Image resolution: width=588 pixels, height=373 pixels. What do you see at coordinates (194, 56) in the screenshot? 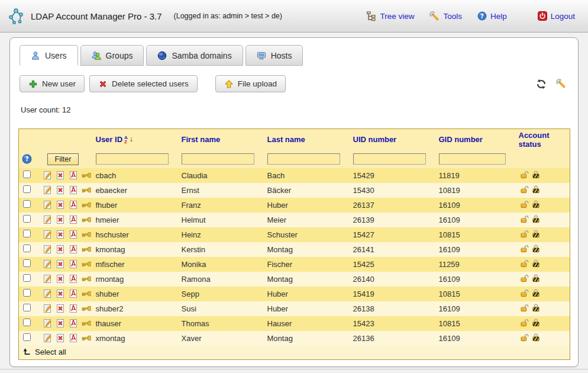
I see `tab-samba-domains: Samba domains` at bounding box center [194, 56].